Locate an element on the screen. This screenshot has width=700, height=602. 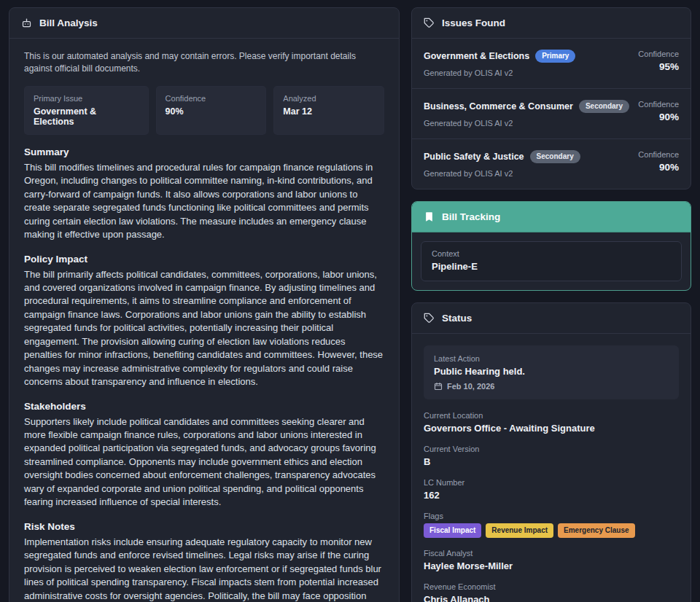
bookmark-icon is located at coordinates (429, 217).